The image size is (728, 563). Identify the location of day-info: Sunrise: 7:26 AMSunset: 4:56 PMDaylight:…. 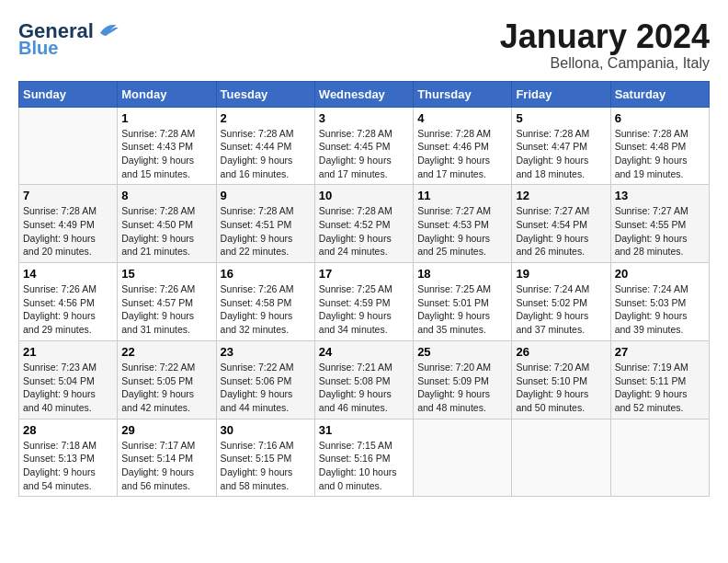
(68, 309).